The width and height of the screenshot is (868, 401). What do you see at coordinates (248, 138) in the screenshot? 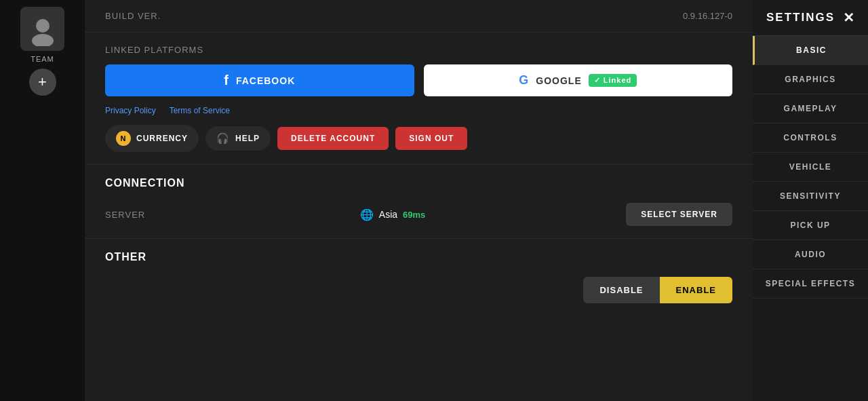
I see `help-label: HELP` at bounding box center [248, 138].